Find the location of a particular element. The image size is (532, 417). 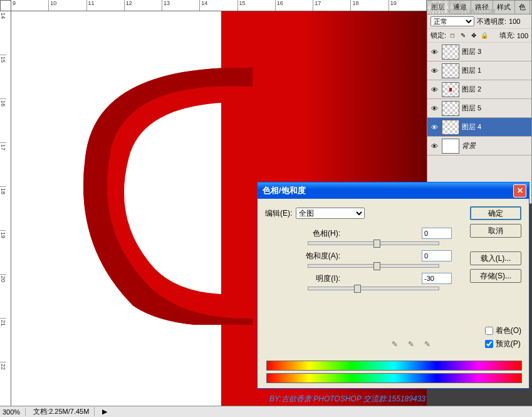

dialog-titlebar: 色相/饱和度 ✕ is located at coordinates (394, 191).